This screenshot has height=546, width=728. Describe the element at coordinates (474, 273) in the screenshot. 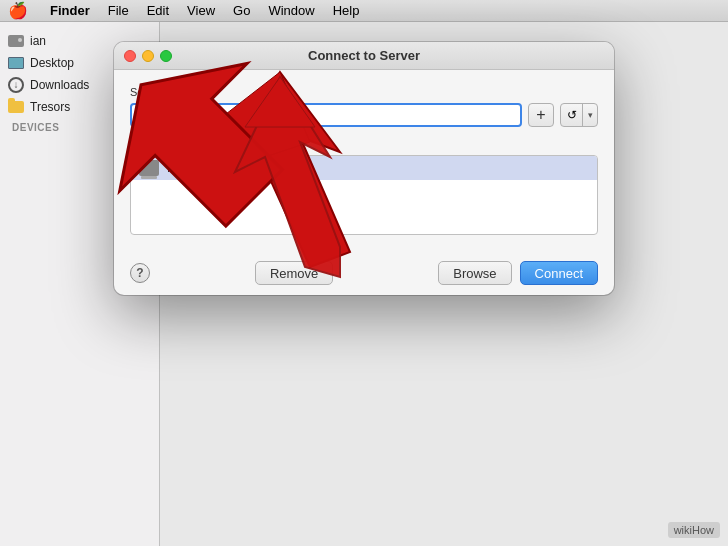

I see `browse-button: Browse` at that location.